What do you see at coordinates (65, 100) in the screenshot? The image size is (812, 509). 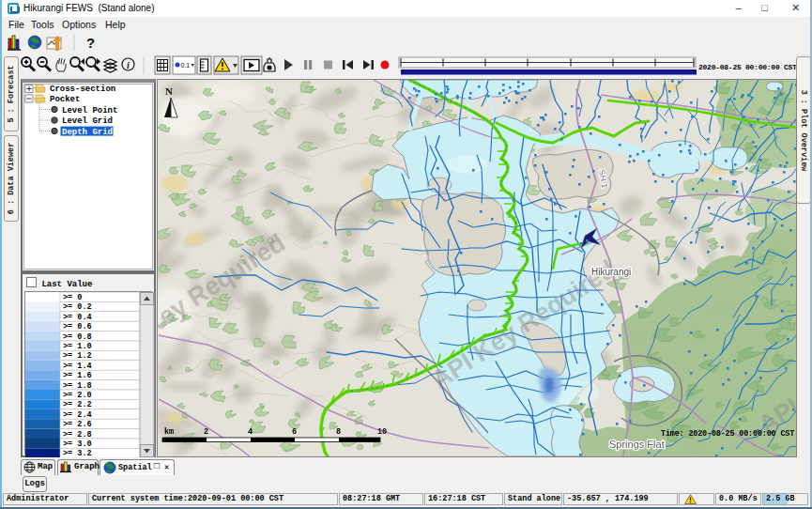 I see `svg-text: Pocket` at bounding box center [65, 100].